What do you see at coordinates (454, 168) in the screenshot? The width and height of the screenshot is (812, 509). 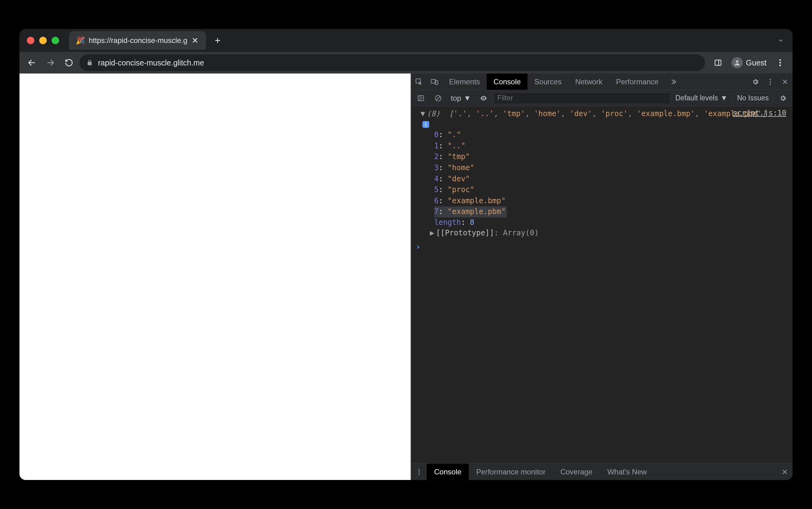 I see `array-entry-row: 3: "home"` at bounding box center [454, 168].